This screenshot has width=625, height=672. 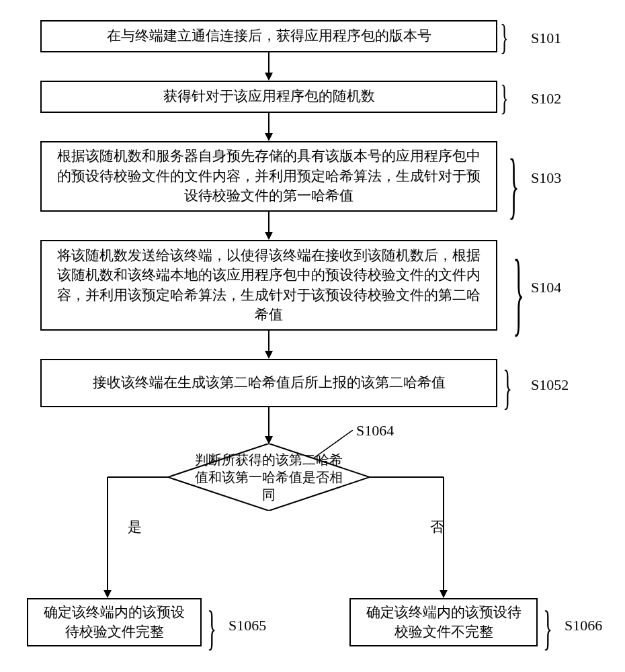 I want to click on decision-s1064: 判断所获得的该第二哈希值和该第一哈希值是否相同, so click(x=269, y=477).